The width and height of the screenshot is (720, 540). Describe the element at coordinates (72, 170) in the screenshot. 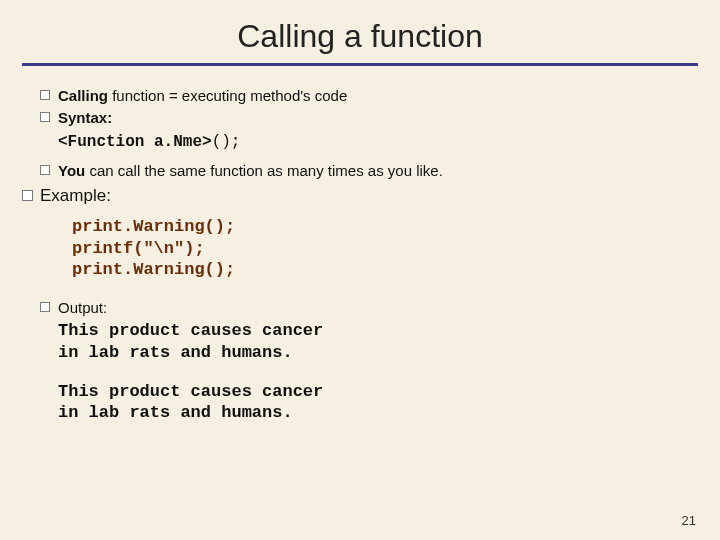

I see `bullet-lead: You` at that location.